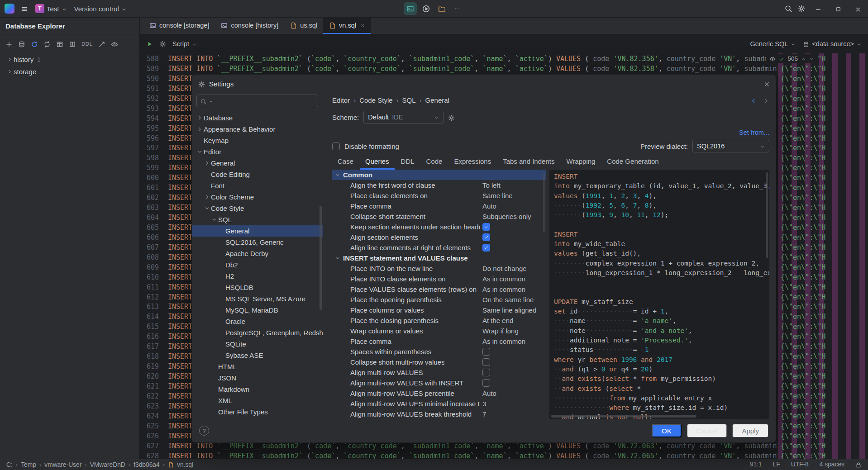 The height and width of the screenshot is (470, 868). What do you see at coordinates (304, 26) in the screenshot?
I see `editor-tab-us-sql: us.sql` at bounding box center [304, 26].